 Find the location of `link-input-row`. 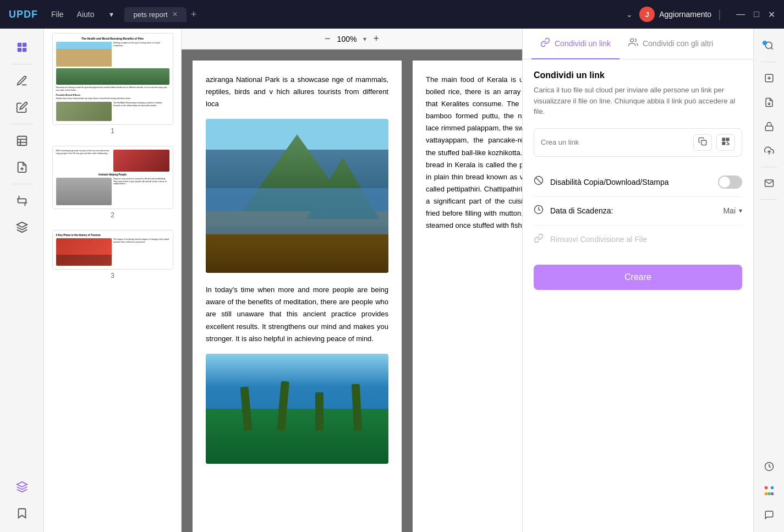

link-input-row is located at coordinates (638, 142).